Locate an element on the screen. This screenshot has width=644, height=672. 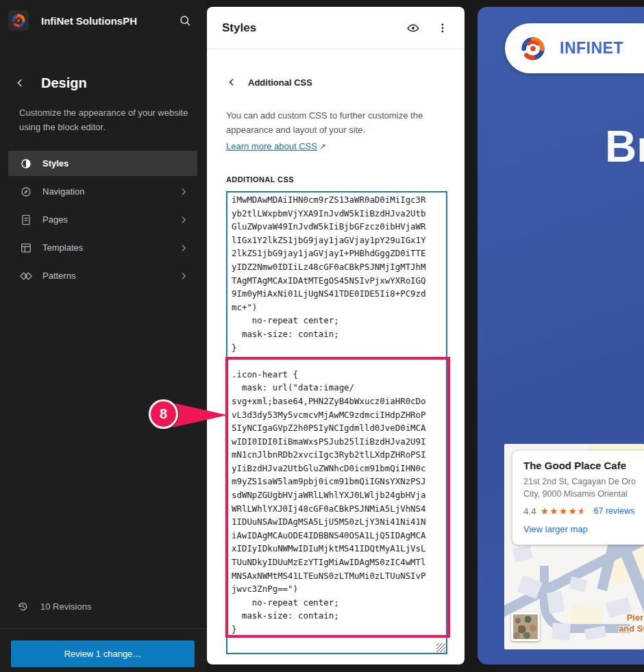
annotation-arrow is located at coordinates (199, 415).